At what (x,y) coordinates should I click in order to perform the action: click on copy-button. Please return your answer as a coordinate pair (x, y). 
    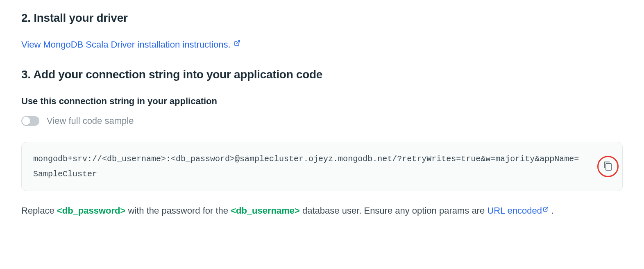
    Looking at the image, I should click on (608, 166).